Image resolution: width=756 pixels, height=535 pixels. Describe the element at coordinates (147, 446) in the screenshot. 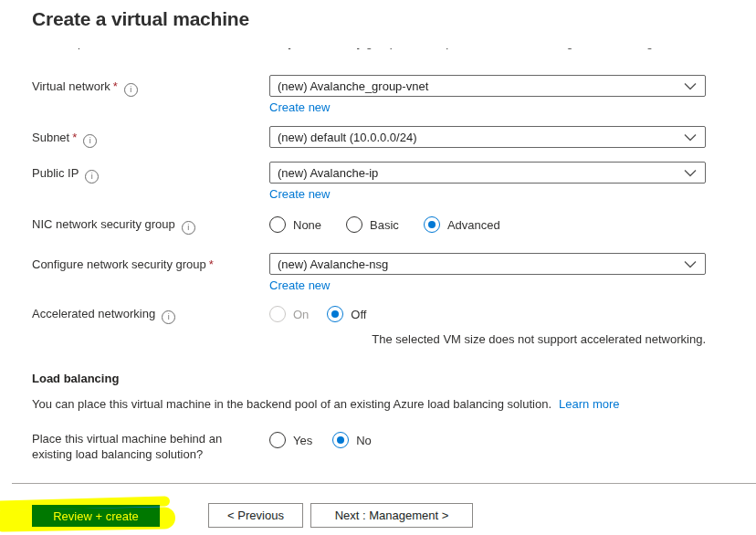

I see `load-balancing-question-label: Place this virtual machine behind an exi…` at that location.